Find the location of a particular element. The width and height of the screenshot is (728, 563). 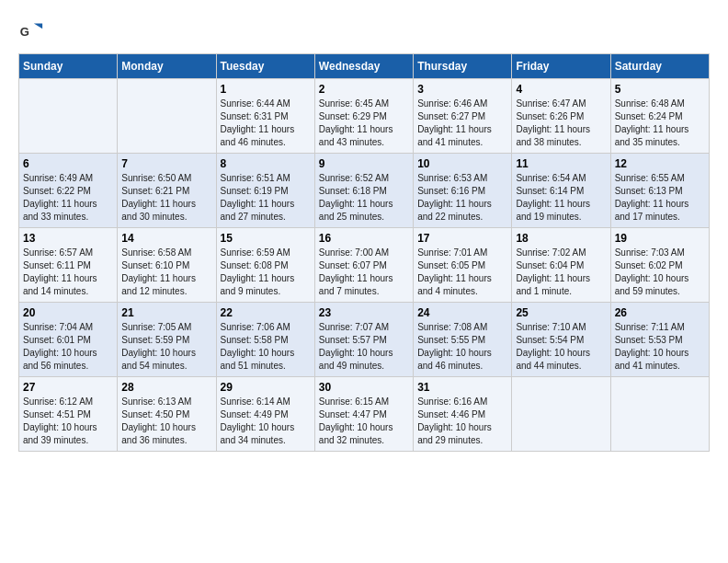

sunset-text: Sunset: 6:26 PM is located at coordinates (550, 116).